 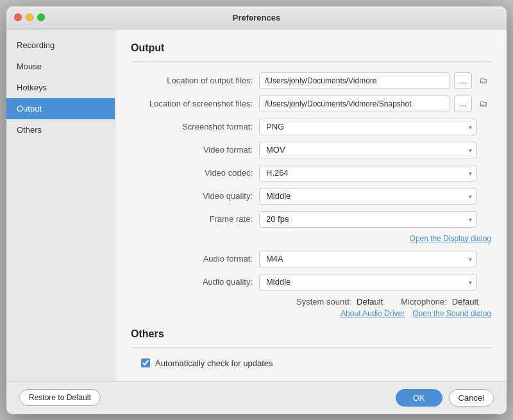 I want to click on system-sound-label: System sound:, so click(x=324, y=301).